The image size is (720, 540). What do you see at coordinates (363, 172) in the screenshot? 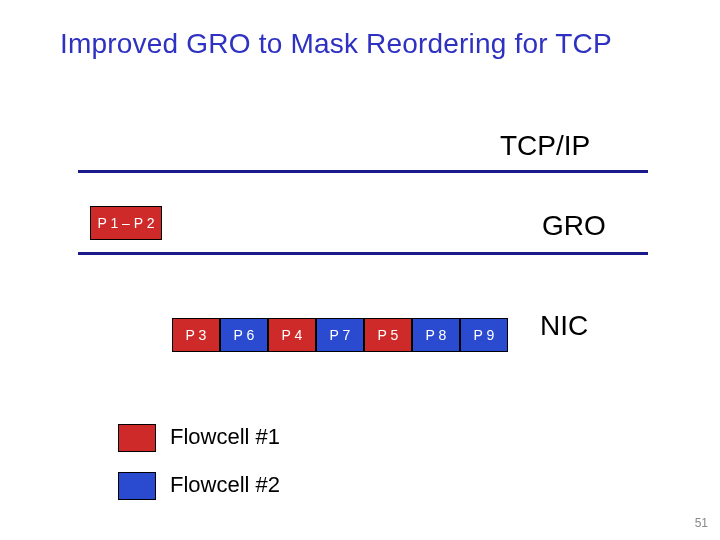
I see `divider-tcpip-gro` at bounding box center [363, 172].